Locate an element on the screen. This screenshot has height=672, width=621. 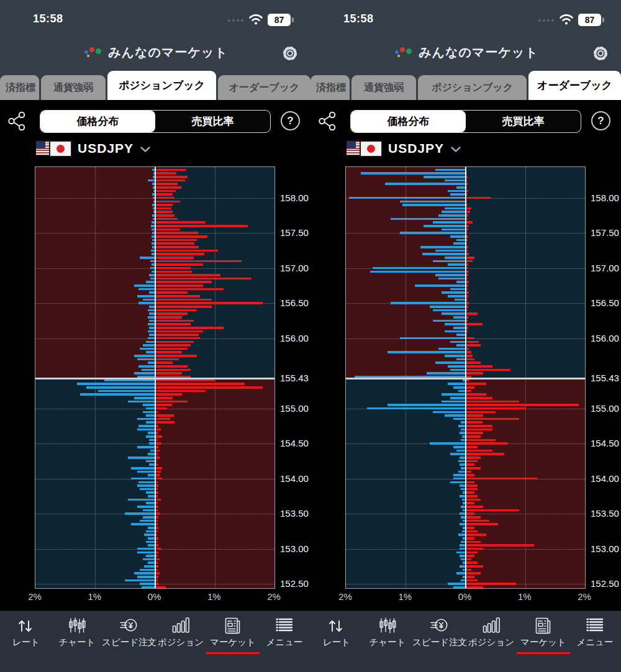
jp-flag-icon is located at coordinates (371, 149).